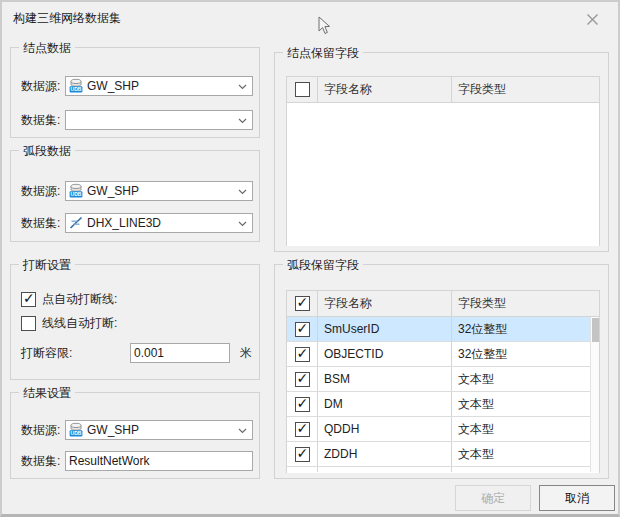  I want to click on result-dataset-input, so click(159, 461).